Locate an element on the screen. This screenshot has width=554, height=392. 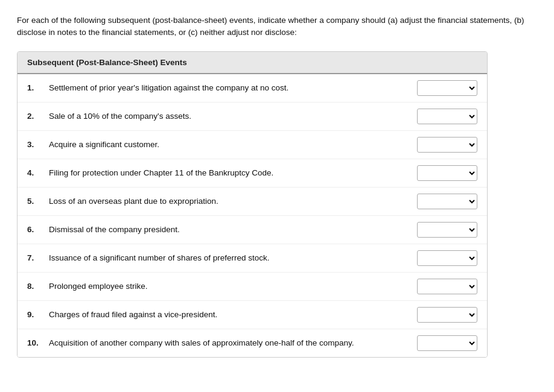
row-number: 5. is located at coordinates (38, 201).